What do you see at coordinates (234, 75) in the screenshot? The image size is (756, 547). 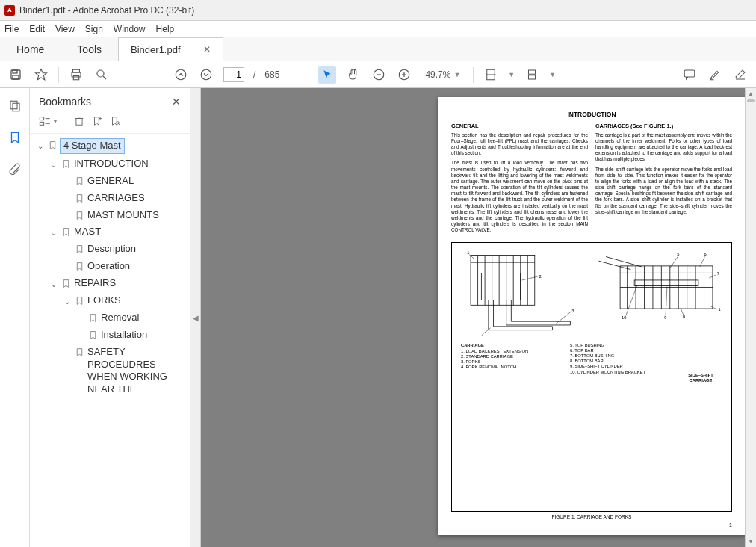 I see `page-number-input` at bounding box center [234, 75].